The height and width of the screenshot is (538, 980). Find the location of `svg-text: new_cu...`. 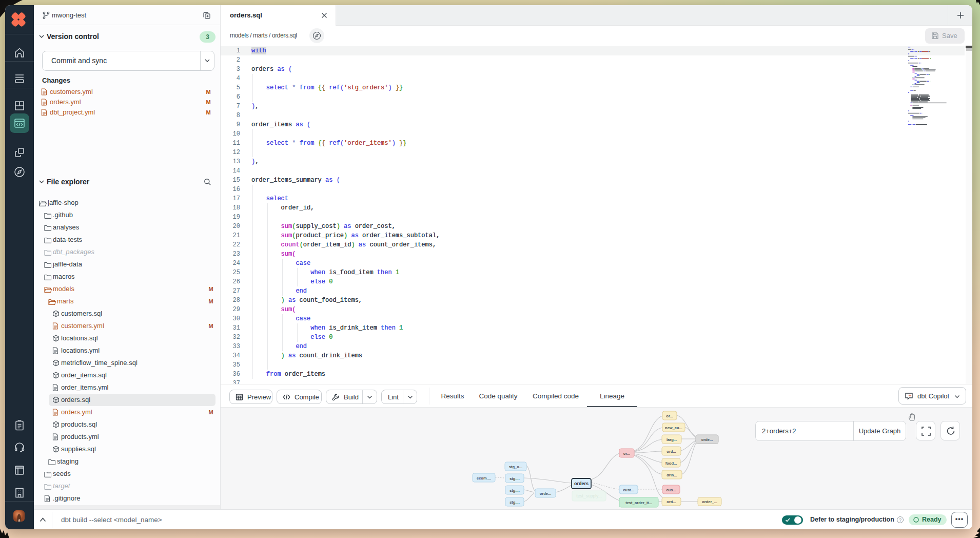

svg-text: new_cu... is located at coordinates (674, 428).